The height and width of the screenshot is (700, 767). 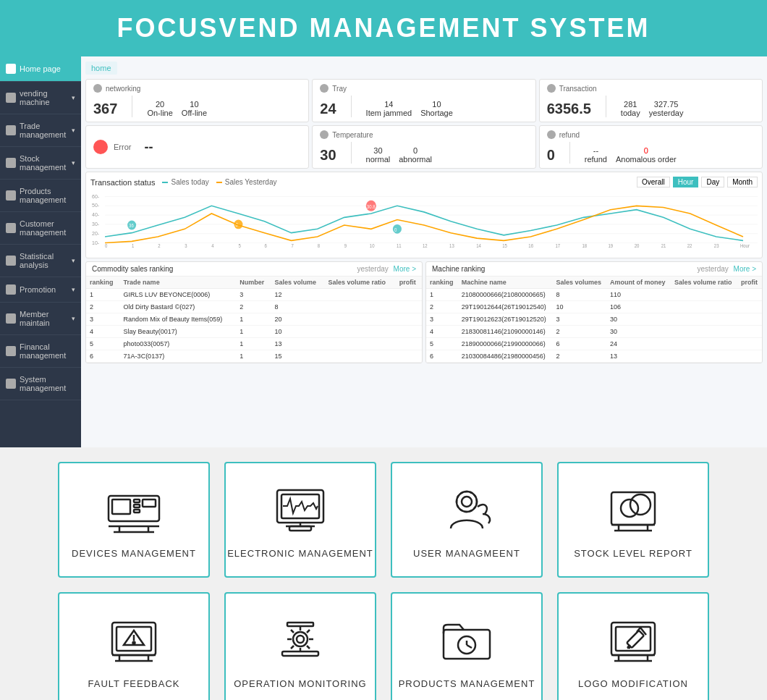 What do you see at coordinates (319, 246) in the screenshot?
I see `svg-text: 8` at bounding box center [319, 246].